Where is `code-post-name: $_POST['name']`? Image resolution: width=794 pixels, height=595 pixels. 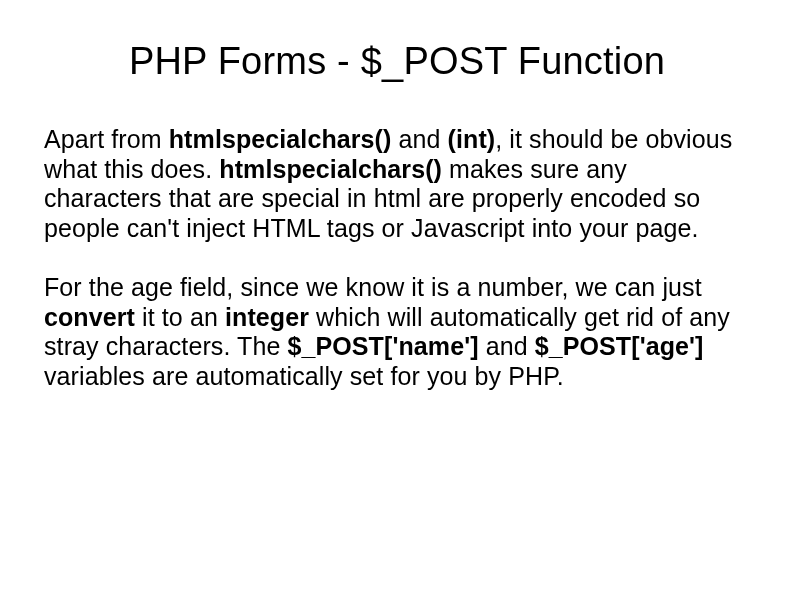
code-post-name: $_POST['name'] is located at coordinates (384, 346).